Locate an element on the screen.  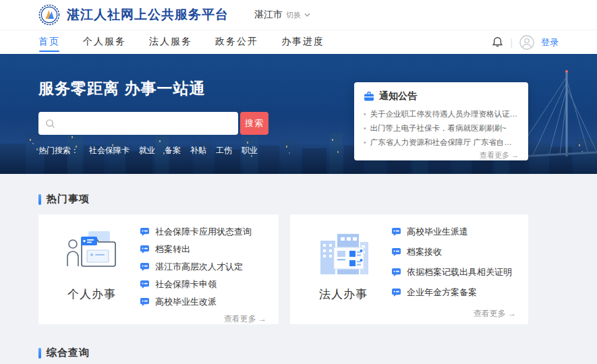
site-logo-icon is located at coordinates (49, 15).